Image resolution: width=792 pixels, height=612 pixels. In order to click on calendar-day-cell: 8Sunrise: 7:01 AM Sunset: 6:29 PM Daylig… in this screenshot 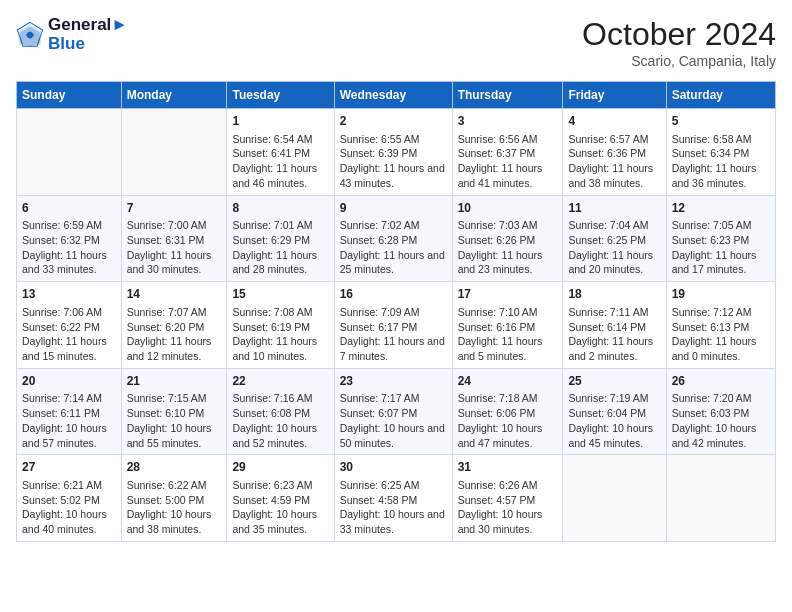, I will do `click(280, 238)`.